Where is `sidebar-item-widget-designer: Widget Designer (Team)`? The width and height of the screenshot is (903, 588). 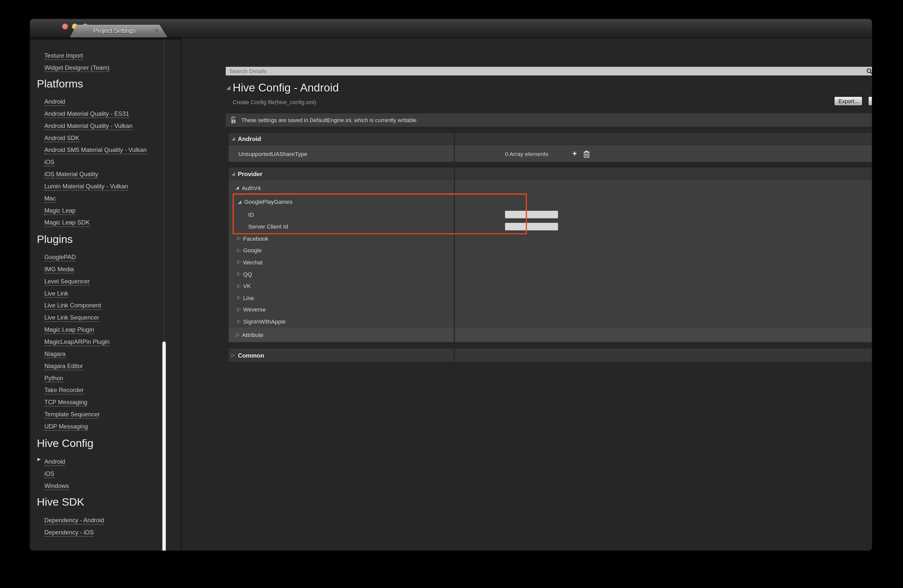
sidebar-item-widget-designer: Widget Designer (Team) is located at coordinates (105, 68).